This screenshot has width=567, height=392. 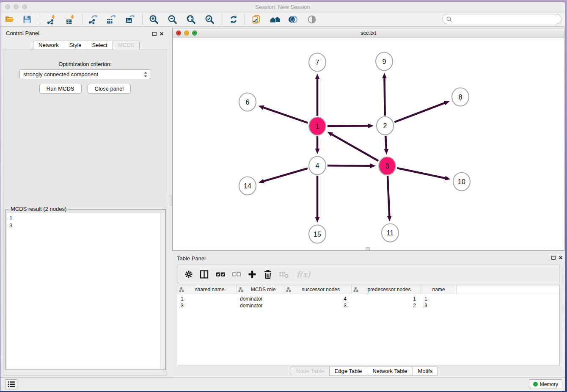 I want to click on network-window-titlebar: x − + scc.txt, so click(x=368, y=33).